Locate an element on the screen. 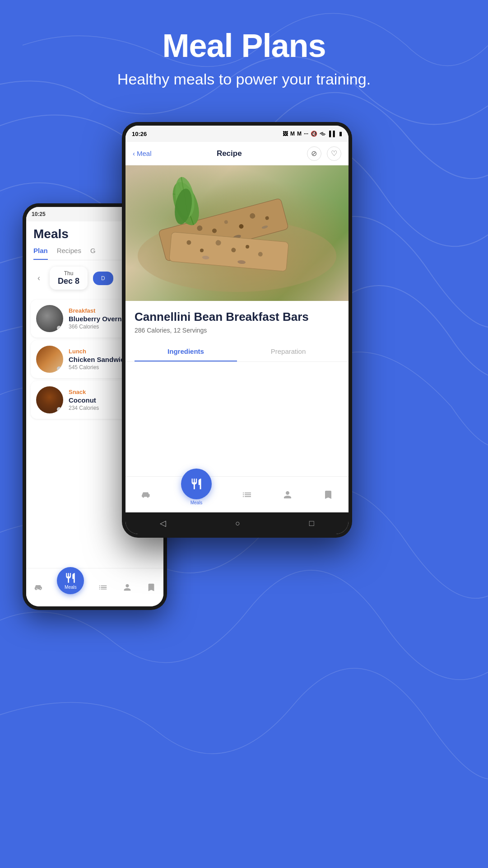 This screenshot has height=868, width=488. favorite-button: ♡ is located at coordinates (334, 154).